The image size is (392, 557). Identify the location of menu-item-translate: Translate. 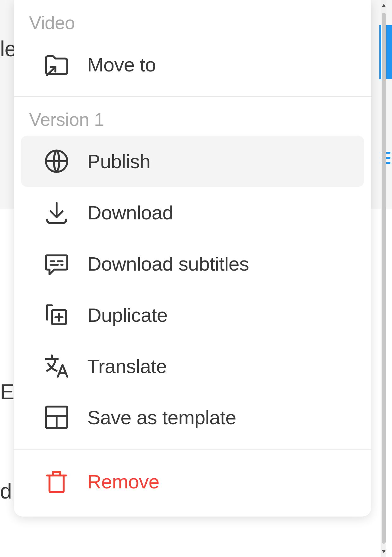
(193, 366).